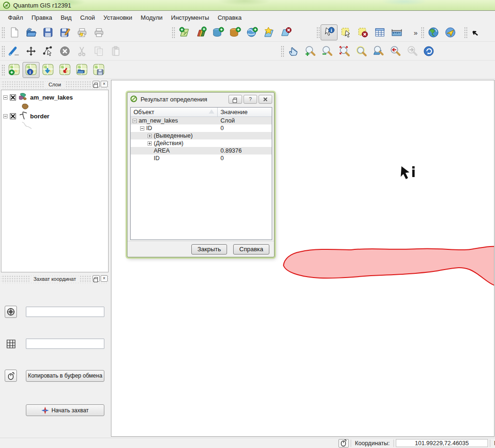  Describe the element at coordinates (429, 51) in the screenshot. I see `refresh-icon` at that location.